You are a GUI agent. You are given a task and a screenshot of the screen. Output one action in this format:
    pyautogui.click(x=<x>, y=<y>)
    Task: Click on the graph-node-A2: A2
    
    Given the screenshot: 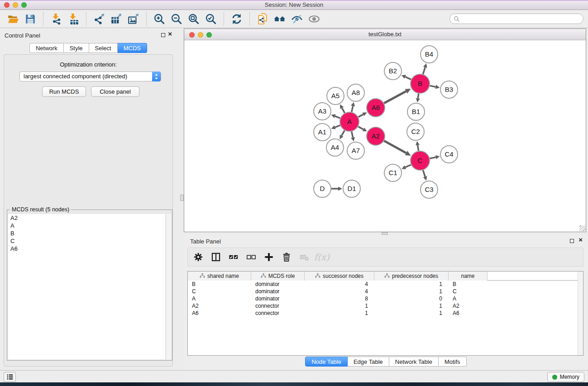 What is the action you would take?
    pyautogui.click(x=376, y=136)
    